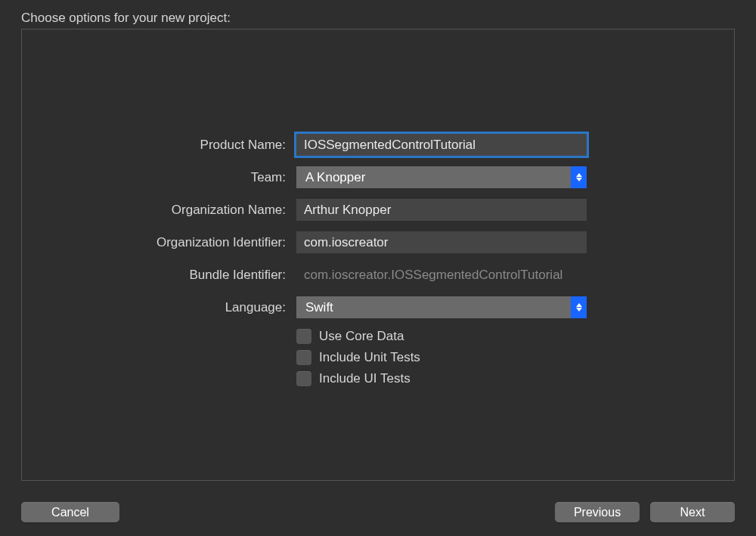 The image size is (756, 536). I want to click on next-button: Next, so click(692, 513).